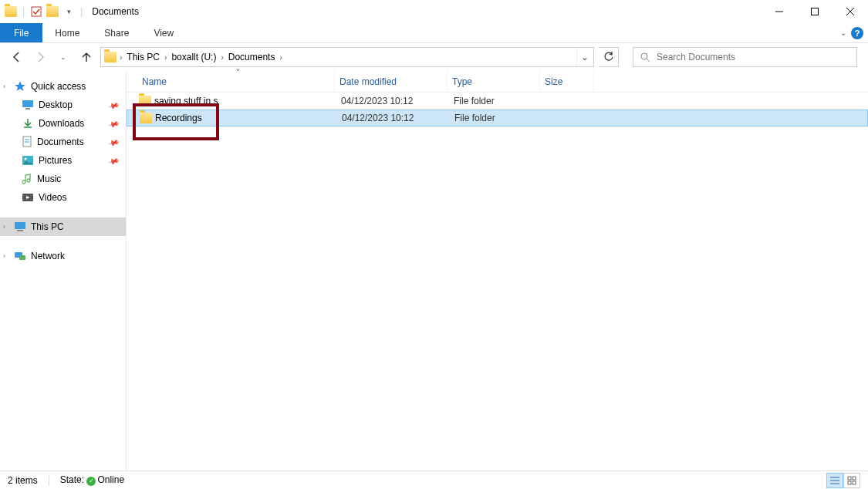 The height and width of the screenshot is (489, 868). Describe the element at coordinates (63, 160) in the screenshot. I see `sidebar-item-pictures: Pictures 📌` at that location.